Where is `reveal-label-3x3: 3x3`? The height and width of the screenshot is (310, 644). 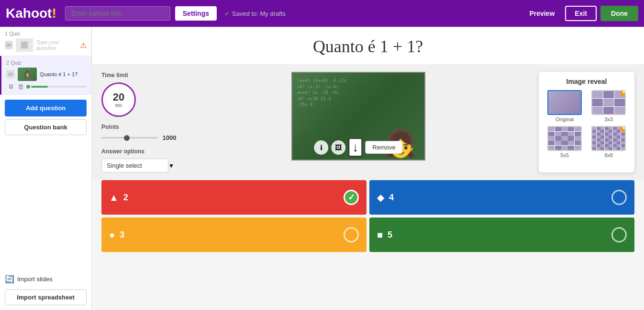
reveal-label-3x3: 3x3 is located at coordinates (609, 119).